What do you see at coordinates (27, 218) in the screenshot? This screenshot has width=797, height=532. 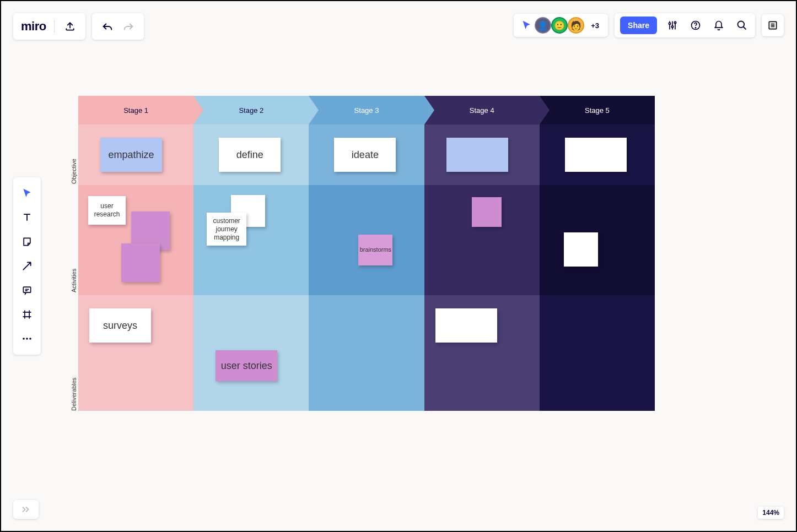 I see `text-tool` at bounding box center [27, 218].